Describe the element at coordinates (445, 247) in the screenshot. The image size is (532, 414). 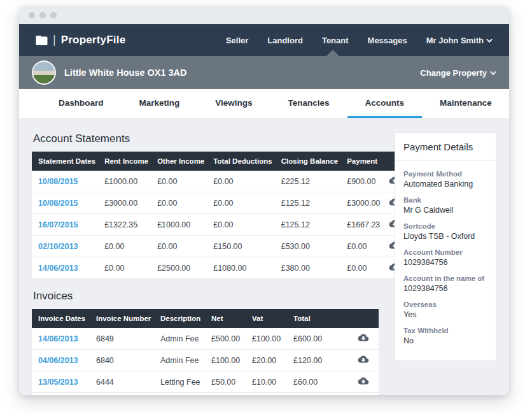
I see `payment-details-card: Payment Details Payment Method Automated…` at that location.